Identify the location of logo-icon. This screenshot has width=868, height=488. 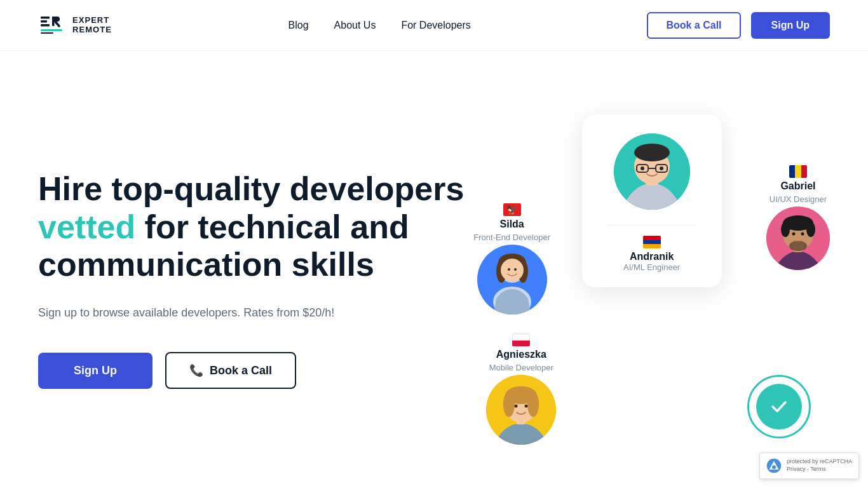
(52, 25).